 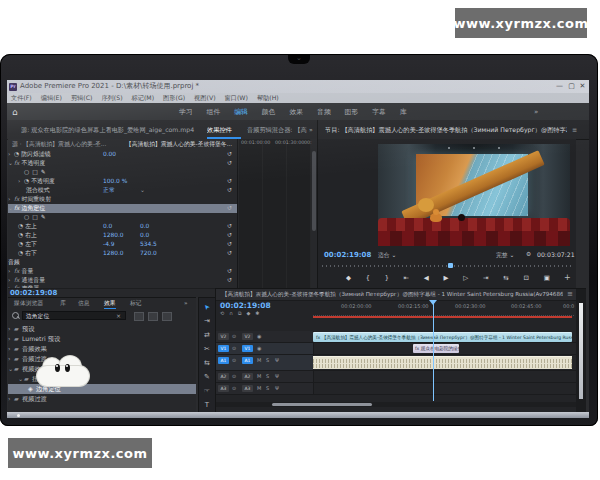 What do you see at coordinates (128, 254) in the screenshot?
I see `ec-row-lower-right: ◔右下 1280.0 720.0` at bounding box center [128, 254].